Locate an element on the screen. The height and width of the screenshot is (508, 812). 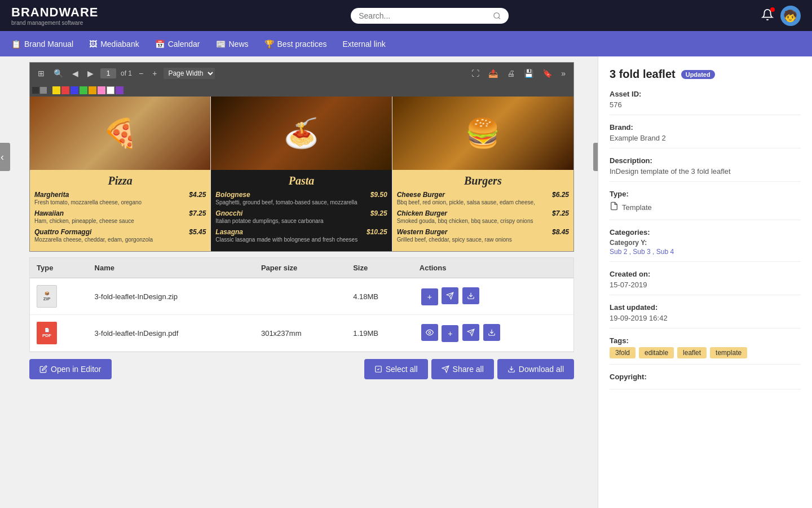
secondary-navigation: 📋 Brand Manual 🖼 Mediabank 📅 Calendar 📰 … is located at coordinates (406, 44).